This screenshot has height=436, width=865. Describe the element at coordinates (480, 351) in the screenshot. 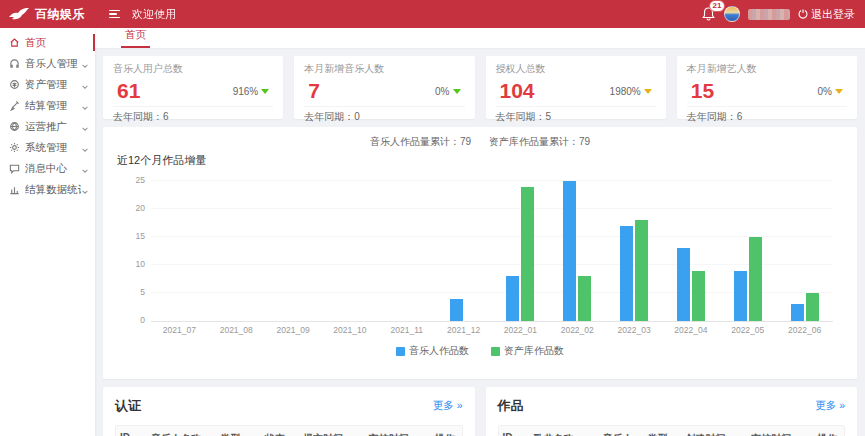

I see `chart-legend: 音乐人作品数 资产库作品数` at that location.